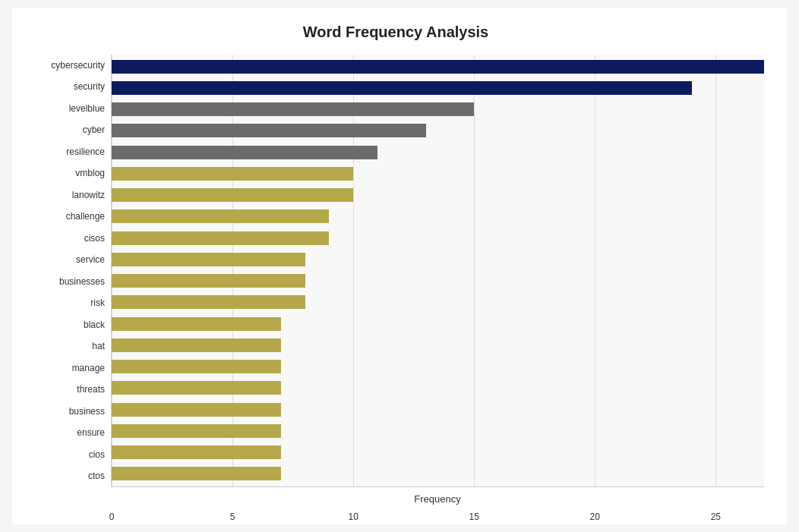  Describe the element at coordinates (66, 368) in the screenshot. I see `y-label: manage` at that location.